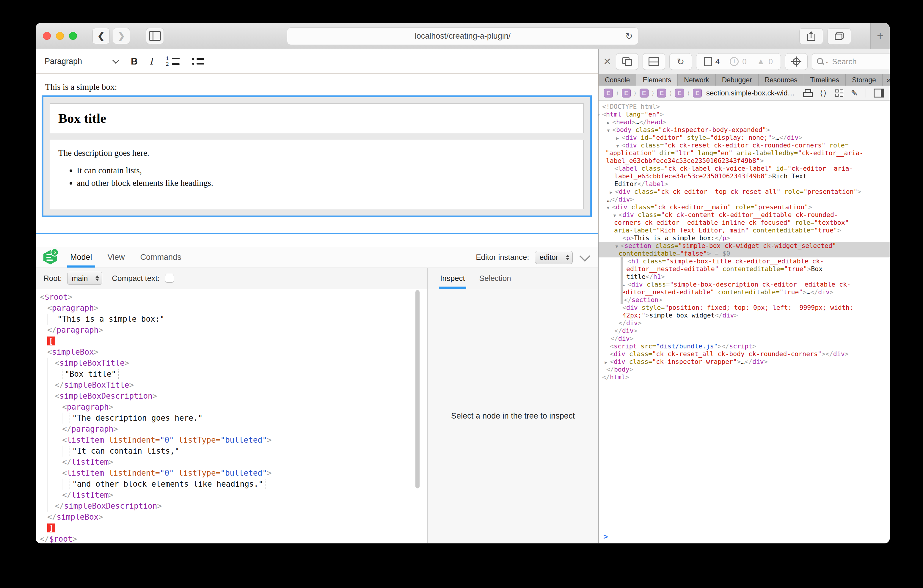  I want to click on source-line: contenteditable="false"> = $0, so click(744, 254).